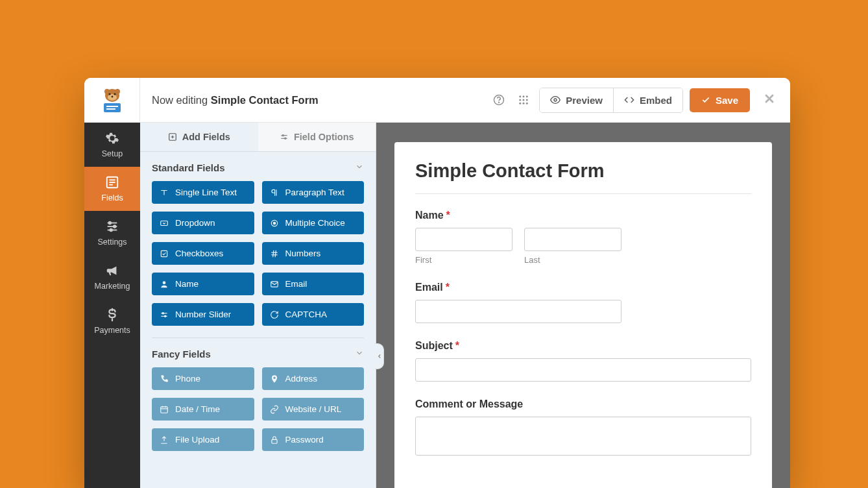 Image resolution: width=868 pixels, height=488 pixels. I want to click on field-label: Name*, so click(583, 215).